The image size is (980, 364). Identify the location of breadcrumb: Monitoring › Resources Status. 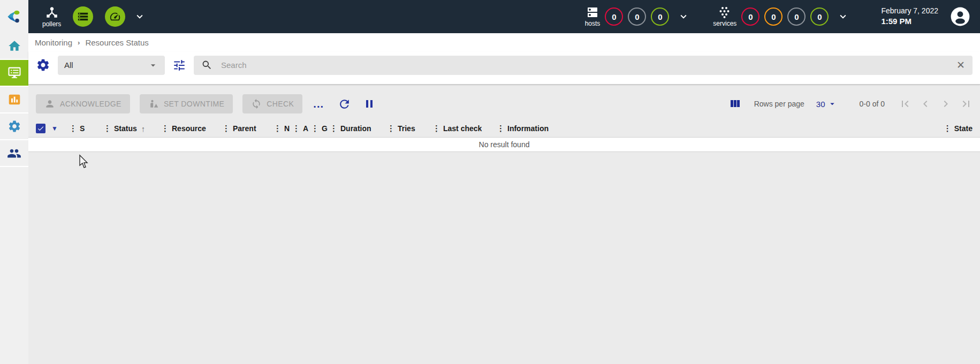
(504, 42).